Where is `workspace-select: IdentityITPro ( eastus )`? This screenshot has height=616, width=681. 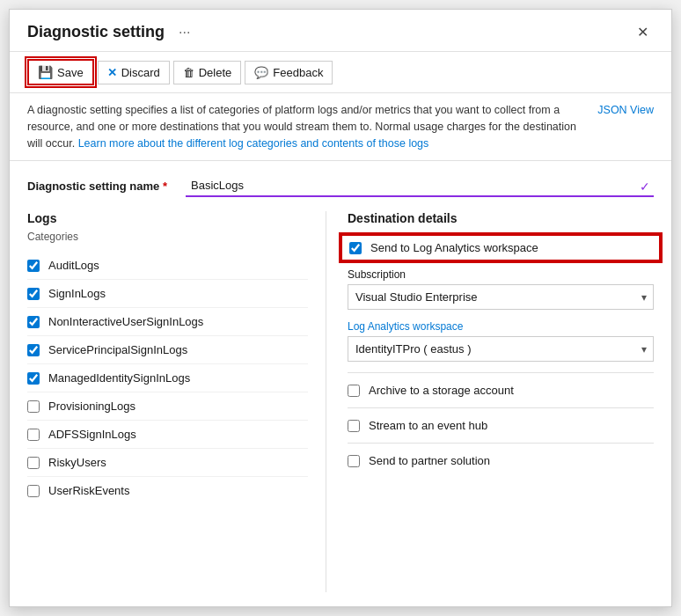 workspace-select: IdentityITPro ( eastus ) is located at coordinates (501, 348).